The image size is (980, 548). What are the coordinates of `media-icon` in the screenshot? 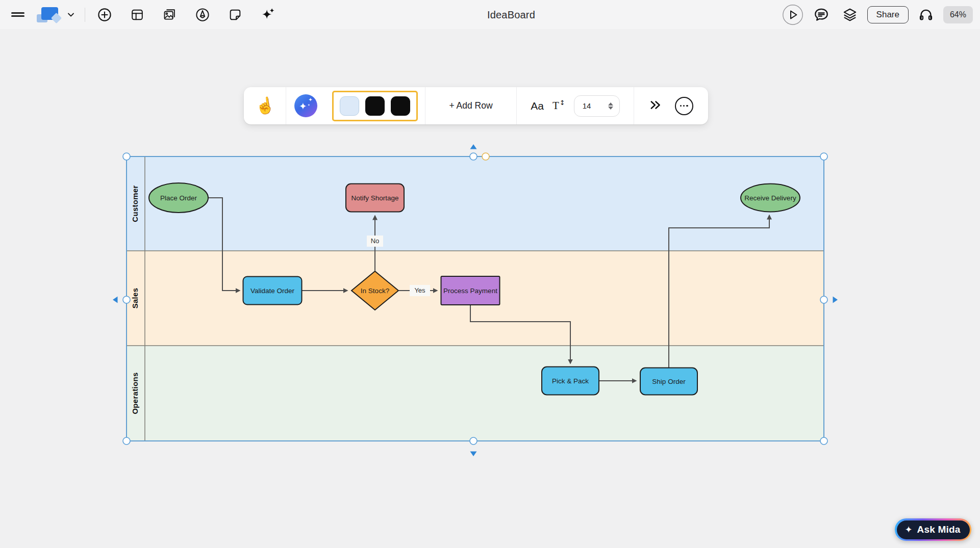 It's located at (170, 15).